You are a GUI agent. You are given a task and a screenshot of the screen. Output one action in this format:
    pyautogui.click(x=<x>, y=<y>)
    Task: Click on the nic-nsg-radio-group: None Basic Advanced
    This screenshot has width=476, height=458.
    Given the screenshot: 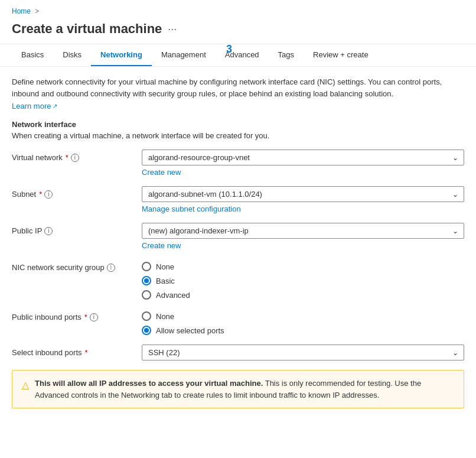 What is the action you would take?
    pyautogui.click(x=303, y=280)
    